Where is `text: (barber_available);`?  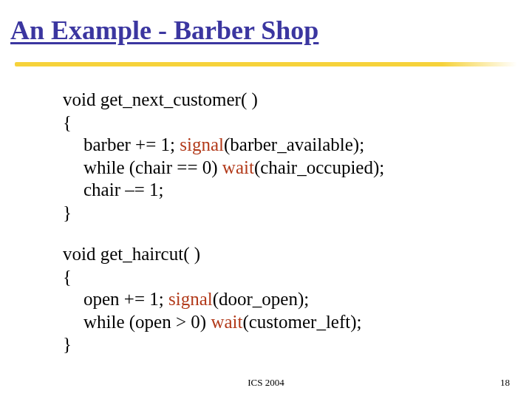 text: (barber_available); is located at coordinates (294, 145).